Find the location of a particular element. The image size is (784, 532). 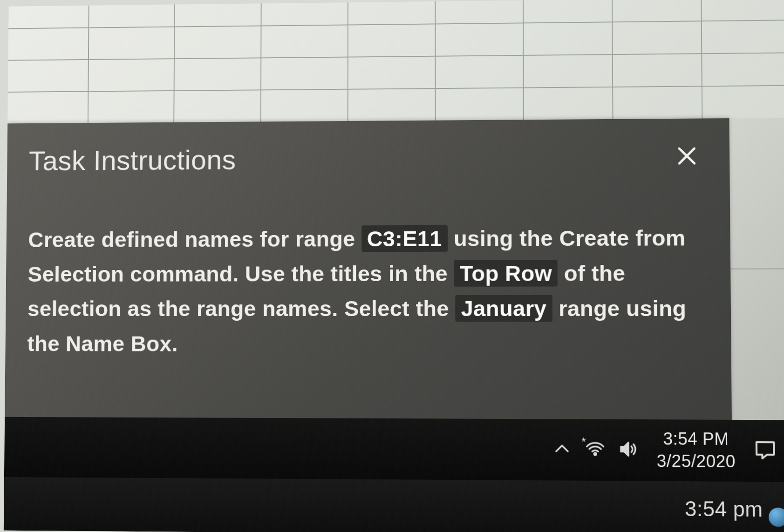

action-center-button is located at coordinates (765, 451).